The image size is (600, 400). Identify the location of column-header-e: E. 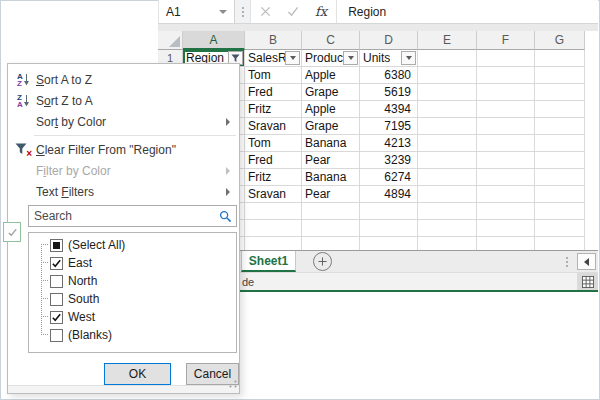
(448, 40).